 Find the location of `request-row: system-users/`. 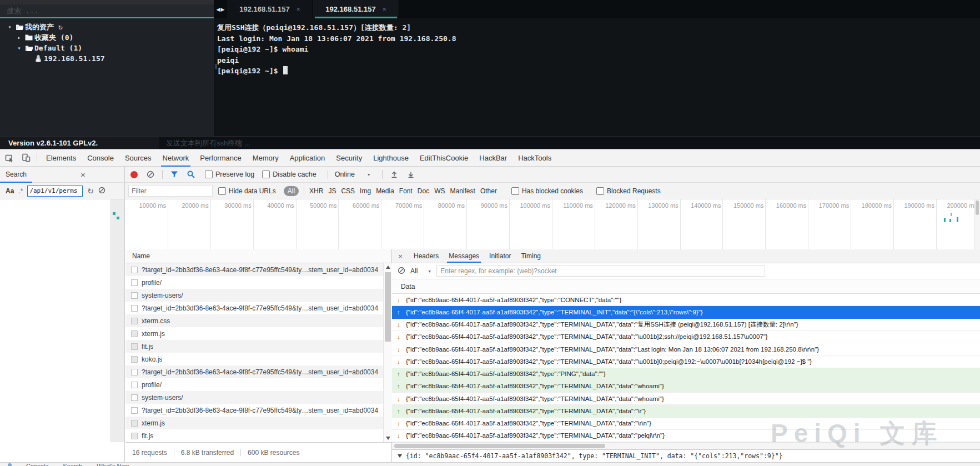

request-row: system-users/ is located at coordinates (259, 295).